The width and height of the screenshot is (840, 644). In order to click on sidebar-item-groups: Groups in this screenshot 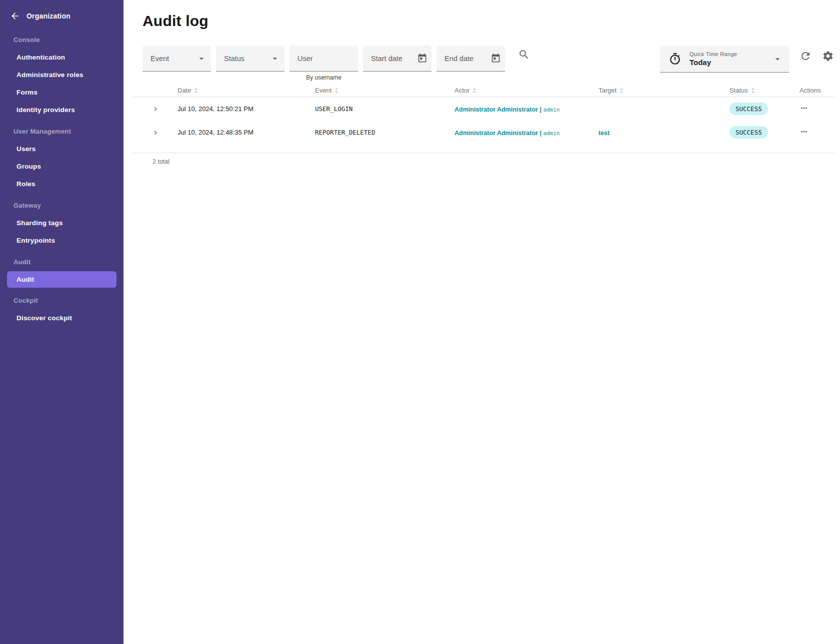, I will do `click(62, 166)`.